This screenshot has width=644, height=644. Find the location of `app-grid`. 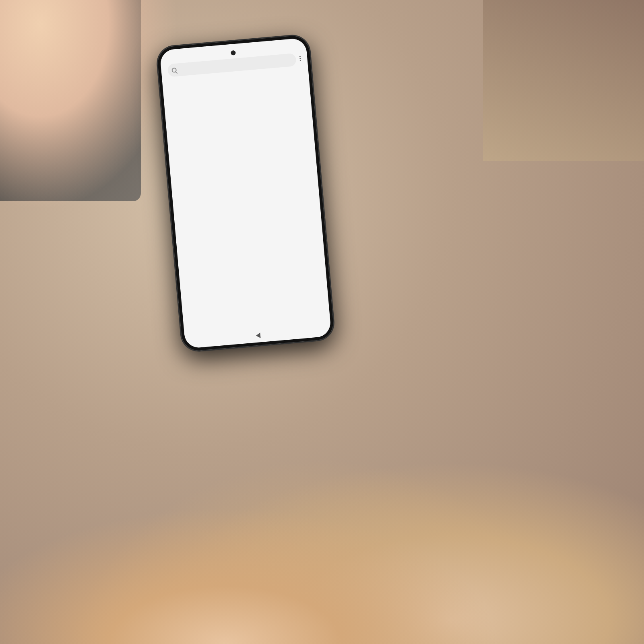

app-grid is located at coordinates (246, 203).